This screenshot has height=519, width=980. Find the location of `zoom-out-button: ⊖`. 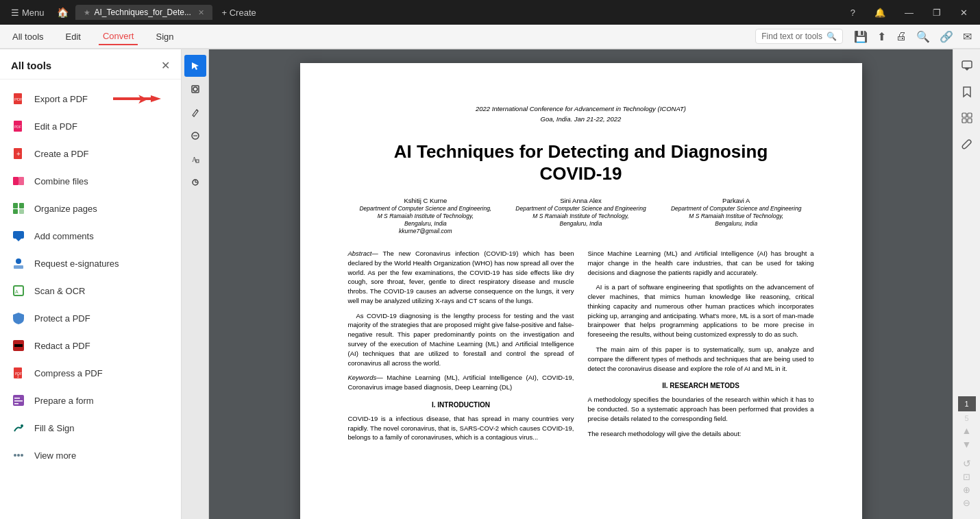

zoom-out-button: ⊖ is located at coordinates (966, 503).